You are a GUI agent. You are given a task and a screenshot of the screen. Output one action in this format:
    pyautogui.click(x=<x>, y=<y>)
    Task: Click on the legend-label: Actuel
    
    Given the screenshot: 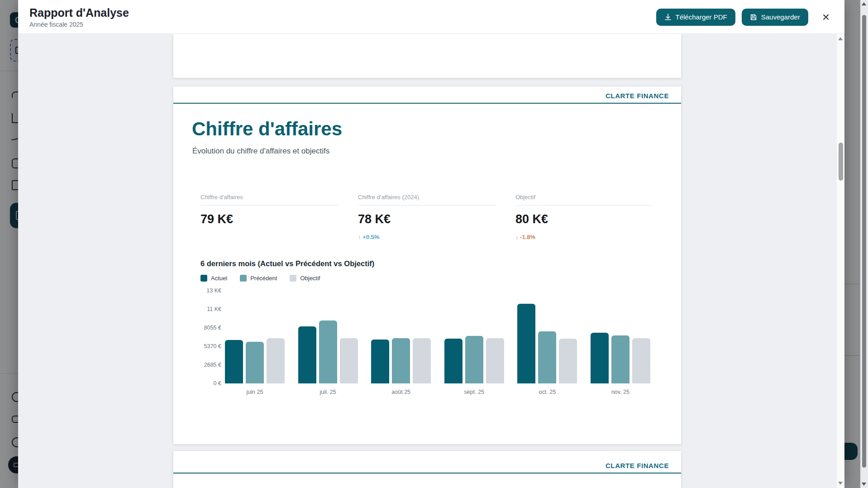 What is the action you would take?
    pyautogui.click(x=219, y=278)
    